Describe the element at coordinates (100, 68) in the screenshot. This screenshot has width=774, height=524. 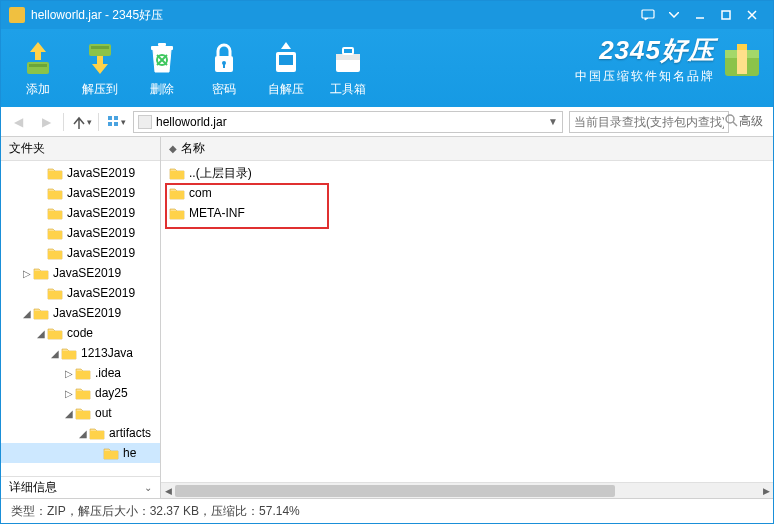
I see `extract-button: 解压到` at that location.